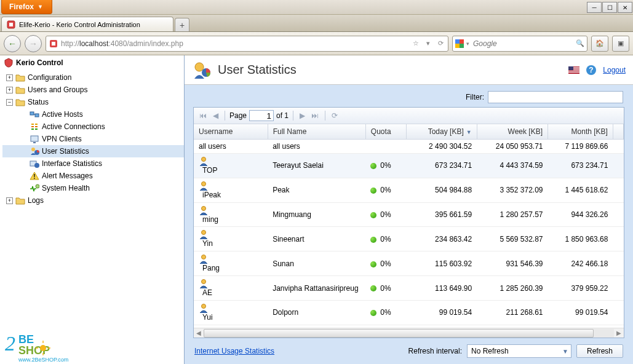 The width and height of the screenshot is (633, 364). I want to click on table-row: iPeakPeak0%504 984.883 352 372.091 445 6…, so click(408, 190).